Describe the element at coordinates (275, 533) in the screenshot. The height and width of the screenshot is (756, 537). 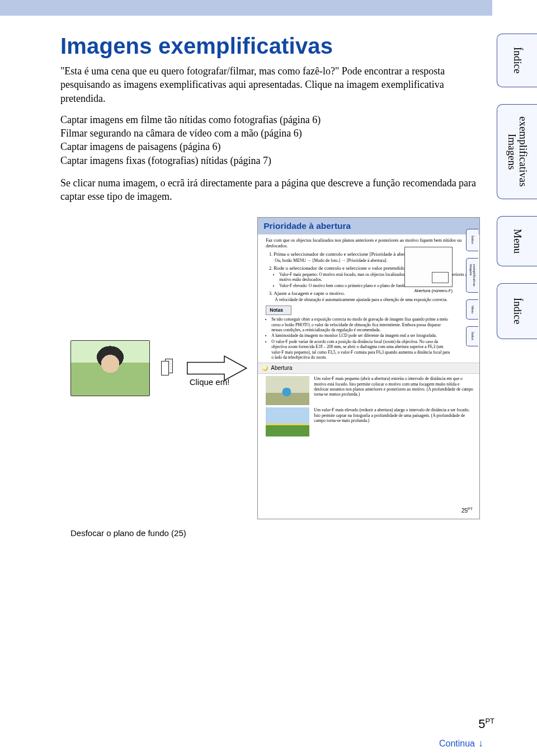
I see `sample-caption: Desfocar o plano de fundo (25)` at that location.